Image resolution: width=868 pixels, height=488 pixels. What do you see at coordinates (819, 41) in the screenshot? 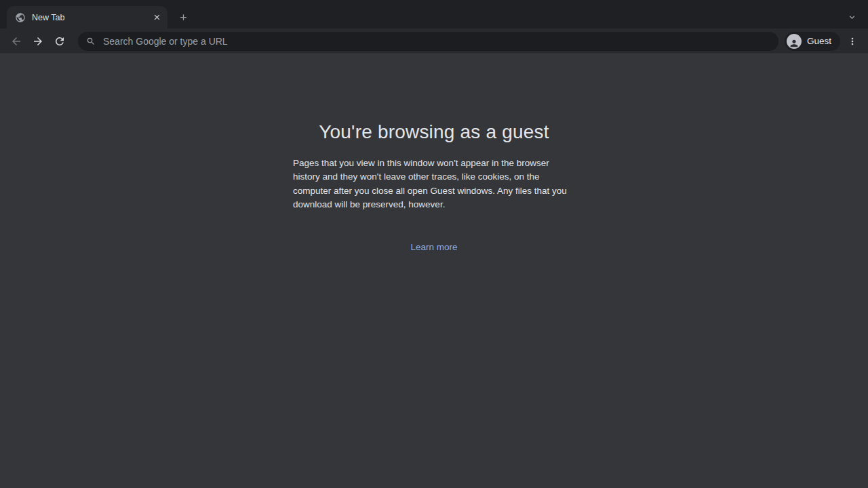
I see `profile-label: Guest` at bounding box center [819, 41].